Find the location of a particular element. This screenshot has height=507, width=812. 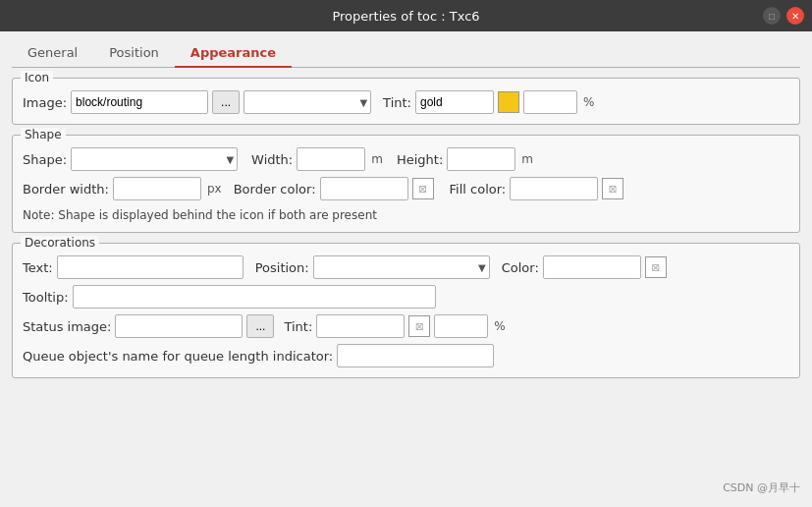

deco-row2: Tooltip: is located at coordinates (406, 297).